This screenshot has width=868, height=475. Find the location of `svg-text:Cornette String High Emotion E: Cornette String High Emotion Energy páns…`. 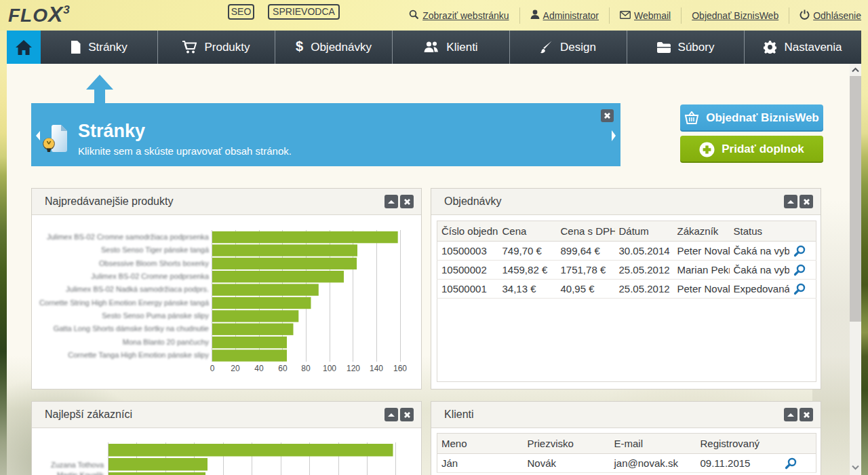

svg-text:Cornette String High Emotion E: Cornette String High Emotion Energy páns… is located at coordinates (125, 303).